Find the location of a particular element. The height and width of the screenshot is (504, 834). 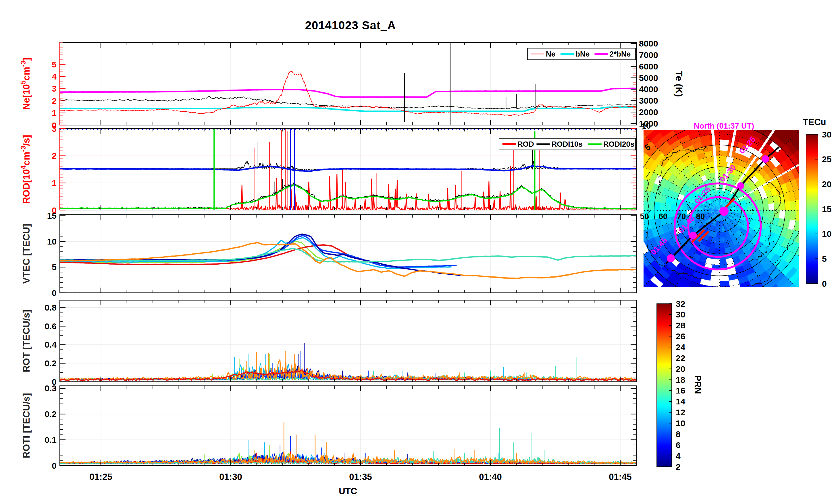

panel-frame is located at coordinates (348, 254).